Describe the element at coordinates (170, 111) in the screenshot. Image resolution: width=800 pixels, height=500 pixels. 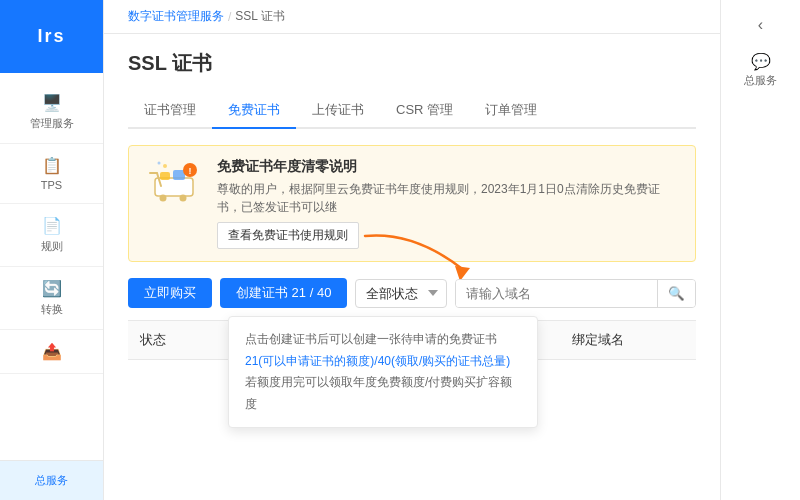
I see `tab-cert-manage: 证书管理` at that location.